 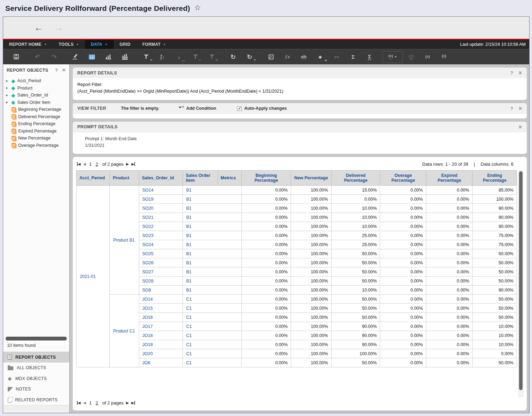 What do you see at coordinates (403, 178) in the screenshot?
I see `column-header-overage-percentage: Overage Percentage` at bounding box center [403, 178].